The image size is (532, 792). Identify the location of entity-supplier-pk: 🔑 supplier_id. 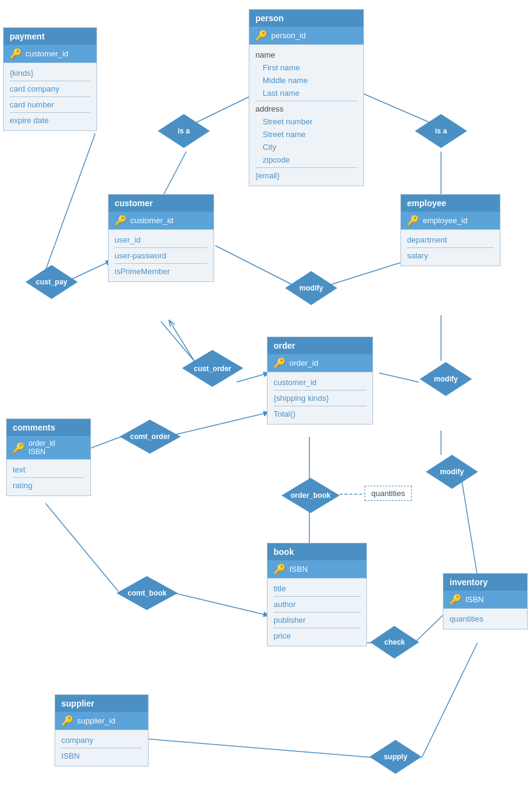
(102, 721).